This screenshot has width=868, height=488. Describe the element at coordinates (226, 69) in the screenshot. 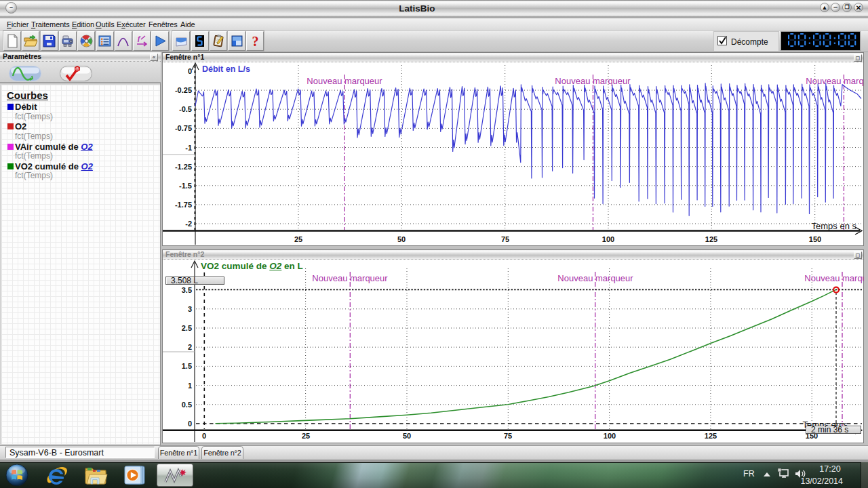

I see `svg-text: Débit en L/s` at that location.